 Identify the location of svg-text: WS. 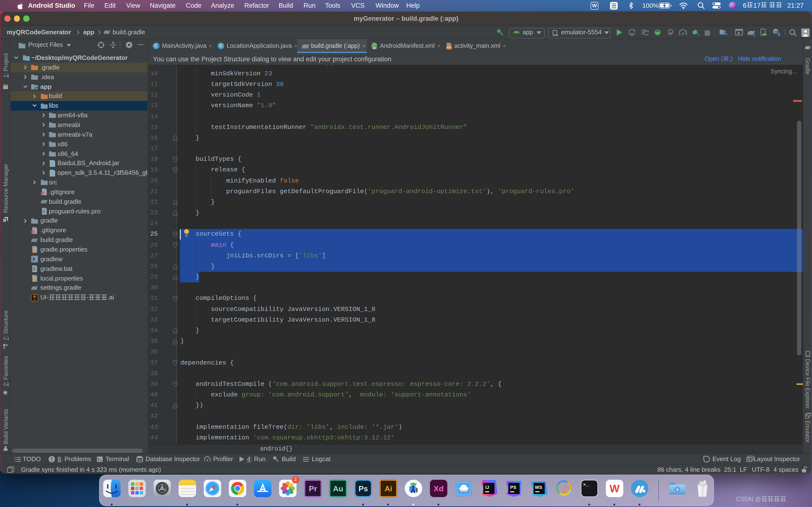
(538, 487).